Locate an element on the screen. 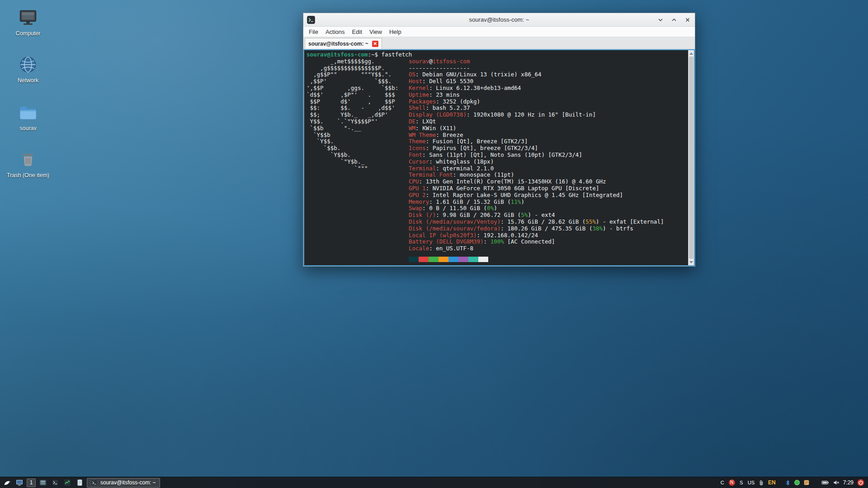  scrollbar-thumb is located at coordinates (691, 158).